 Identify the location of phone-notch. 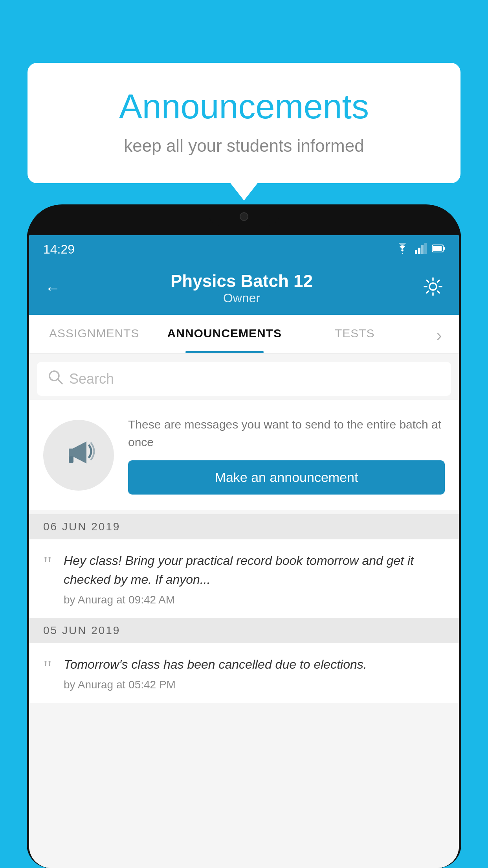
(244, 216).